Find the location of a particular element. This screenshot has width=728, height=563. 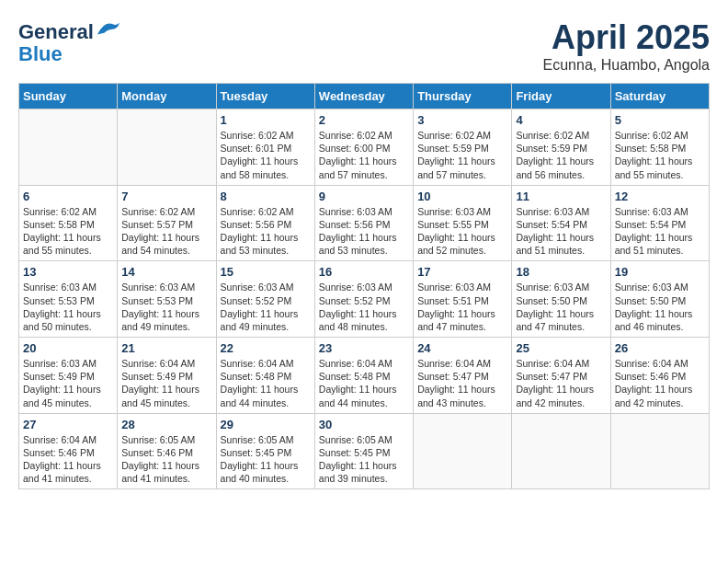

logo-bird-icon is located at coordinates (108, 29).